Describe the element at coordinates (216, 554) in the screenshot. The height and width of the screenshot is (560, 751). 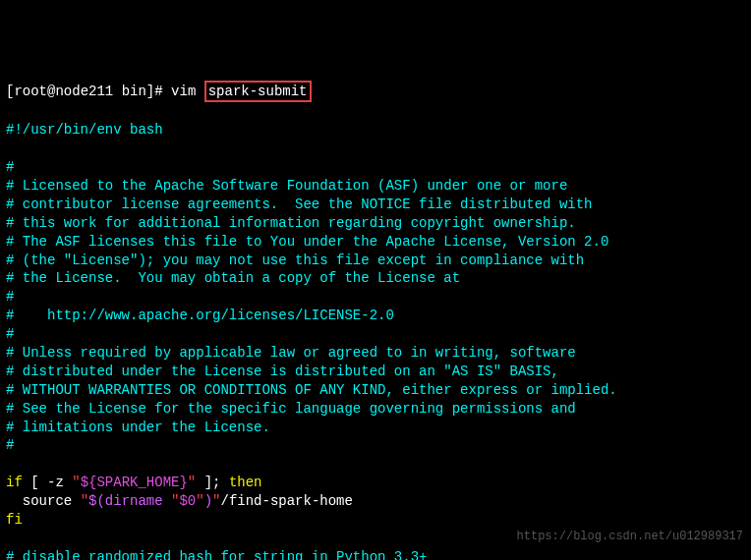
I see `comment: # disable randomized hash for string in …` at that location.